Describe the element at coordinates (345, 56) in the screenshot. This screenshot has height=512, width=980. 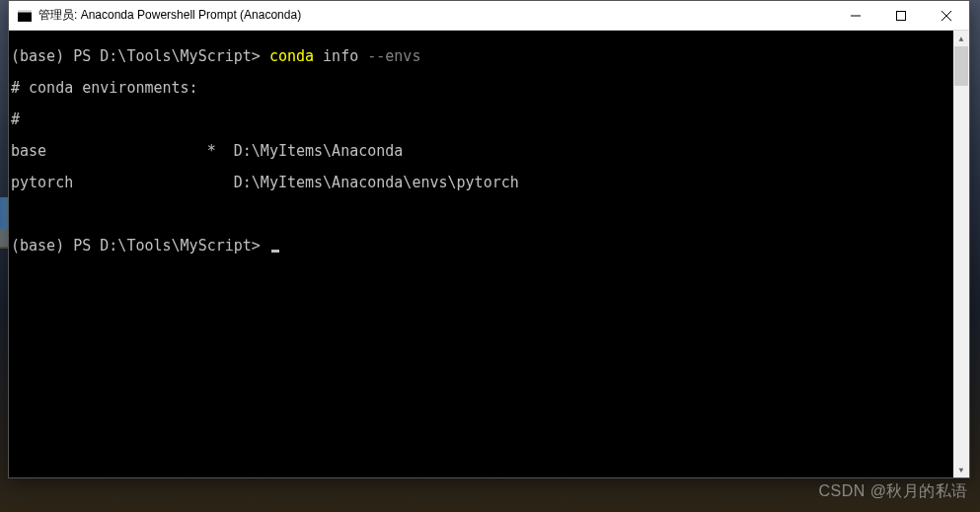
I see `command-arg: info` at that location.